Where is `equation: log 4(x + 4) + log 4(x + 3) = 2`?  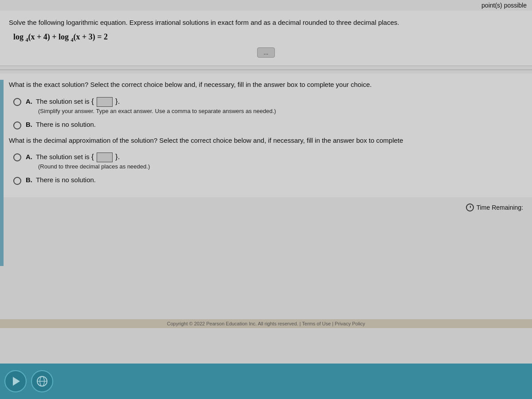
equation: log 4(x + 4) + log 4(x + 3) = 2 is located at coordinates (268, 38).